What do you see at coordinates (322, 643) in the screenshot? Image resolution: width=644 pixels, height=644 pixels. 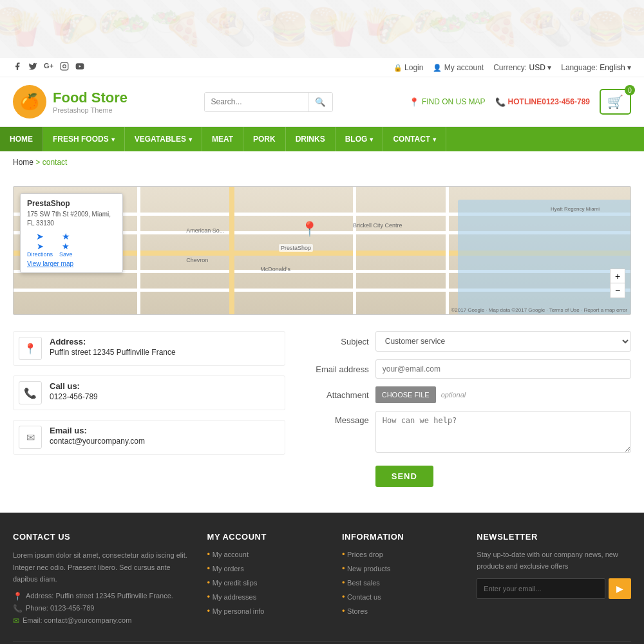 I see `footer-bottom: Copyright 2017 Food Store Co., LTD. All …` at bounding box center [322, 643].